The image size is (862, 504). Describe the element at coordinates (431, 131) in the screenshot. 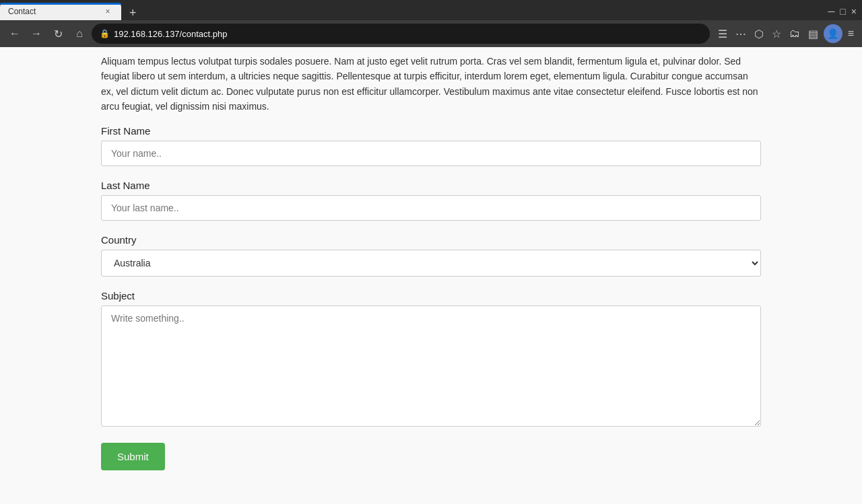

I see `first-name-label: First Name` at that location.